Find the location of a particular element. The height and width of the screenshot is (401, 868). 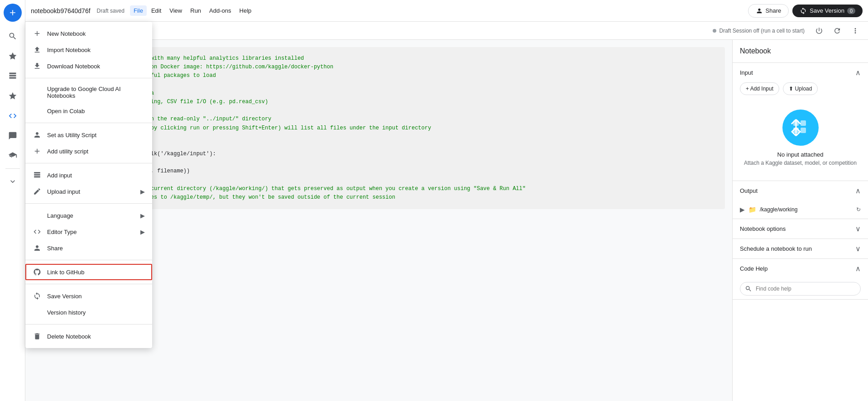

language-arrow-icon: ▶ is located at coordinates (143, 215).